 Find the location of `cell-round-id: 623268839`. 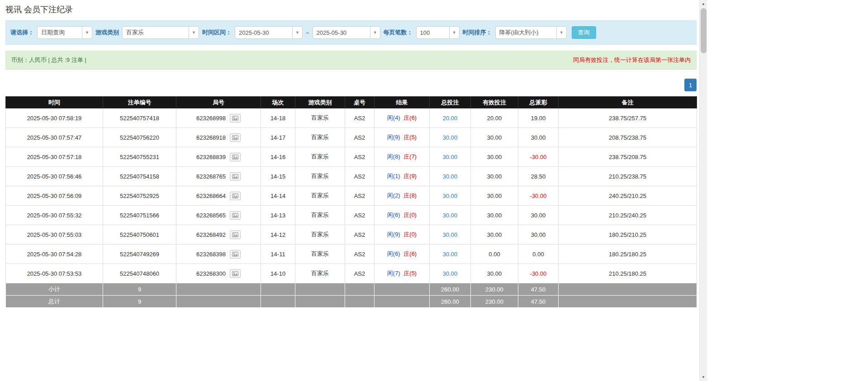

cell-round-id: 623268839 is located at coordinates (219, 157).